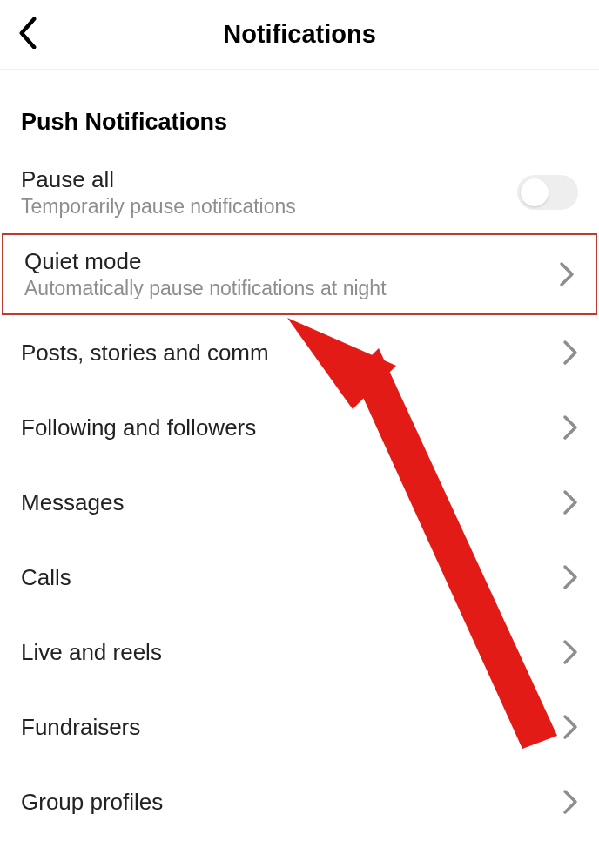  What do you see at coordinates (300, 727) in the screenshot?
I see `row-fundraisers: Fundraisers` at bounding box center [300, 727].